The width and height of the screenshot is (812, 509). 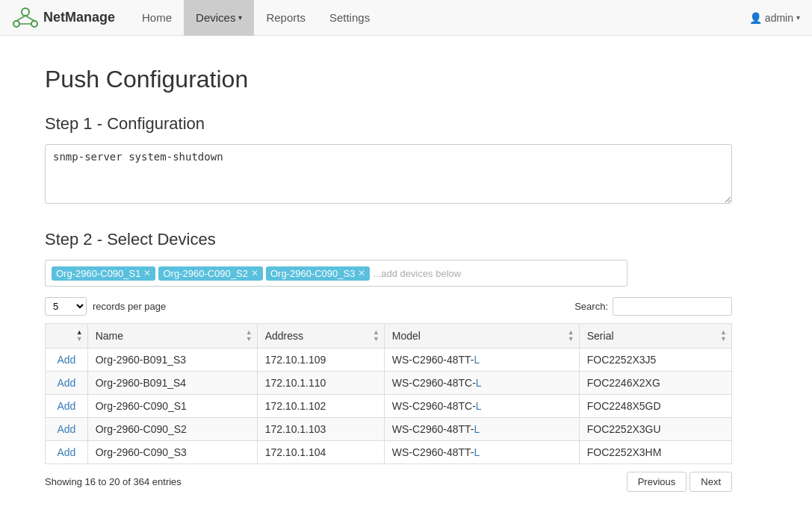 I want to click on tag-label-2: Org-2960-C090_S3, so click(x=312, y=273).